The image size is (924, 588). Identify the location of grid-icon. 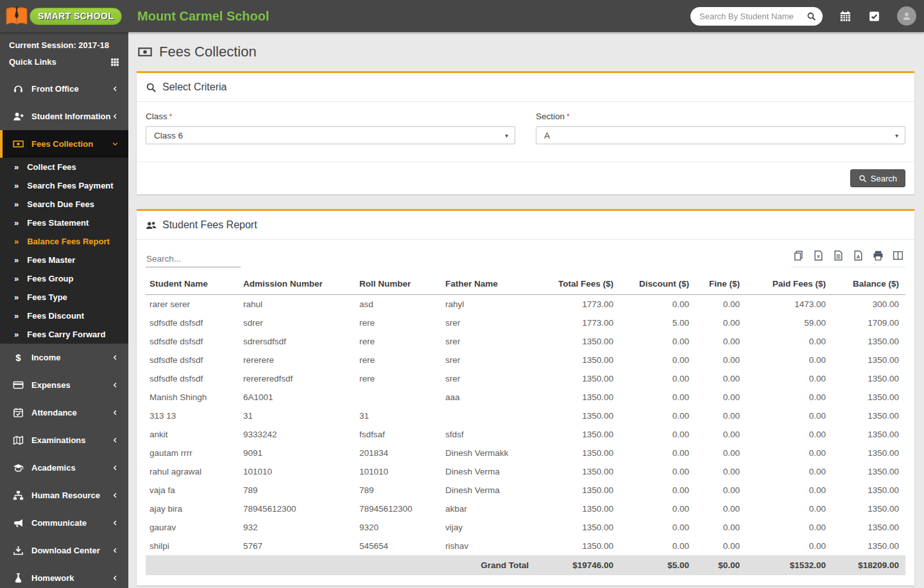
(115, 62).